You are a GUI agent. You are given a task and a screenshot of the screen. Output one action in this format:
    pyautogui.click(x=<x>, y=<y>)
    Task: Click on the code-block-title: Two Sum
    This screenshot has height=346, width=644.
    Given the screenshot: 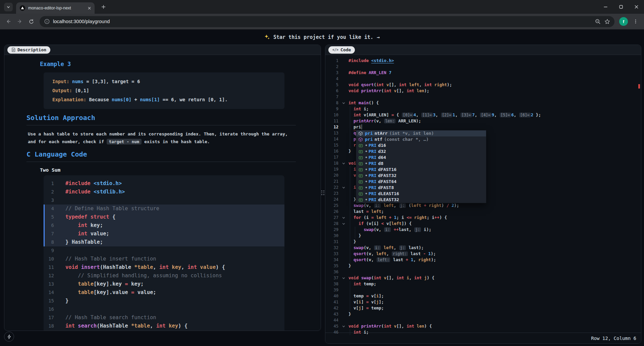 What is the action you would take?
    pyautogui.click(x=168, y=170)
    